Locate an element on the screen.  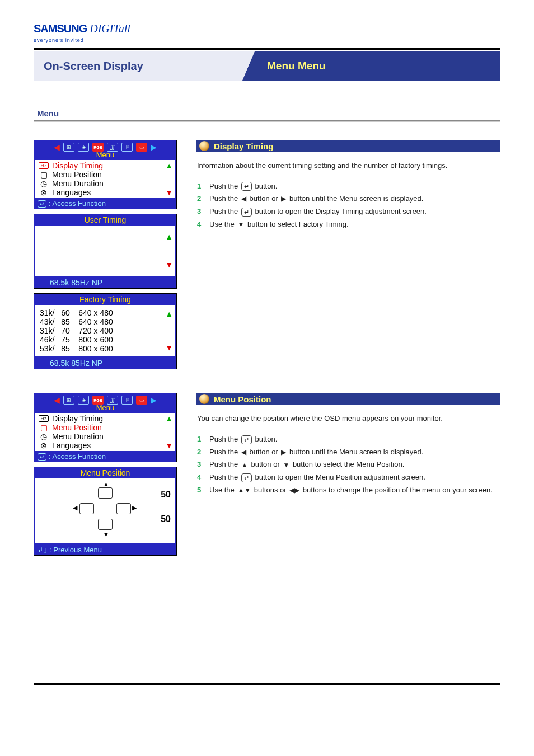
section-heading: Menu is located at coordinates (267, 113).